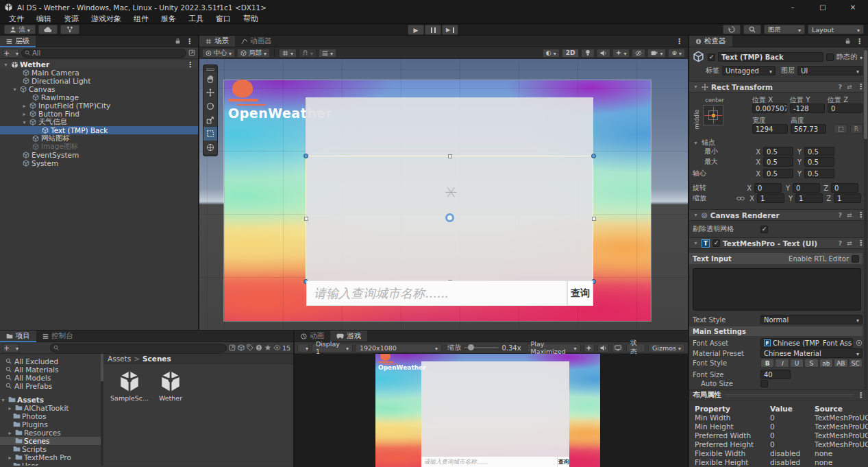  What do you see at coordinates (332, 348) in the screenshot?
I see `display-dropdown: Display 1` at bounding box center [332, 348].